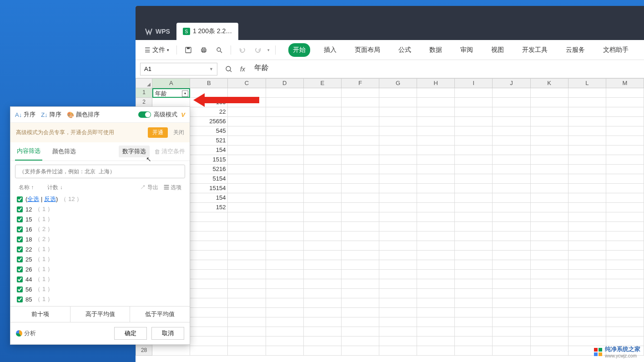 The image size is (644, 362). Describe the element at coordinates (100, 289) in the screenshot. I see `filter-item: 56（ 1 ）` at that location.